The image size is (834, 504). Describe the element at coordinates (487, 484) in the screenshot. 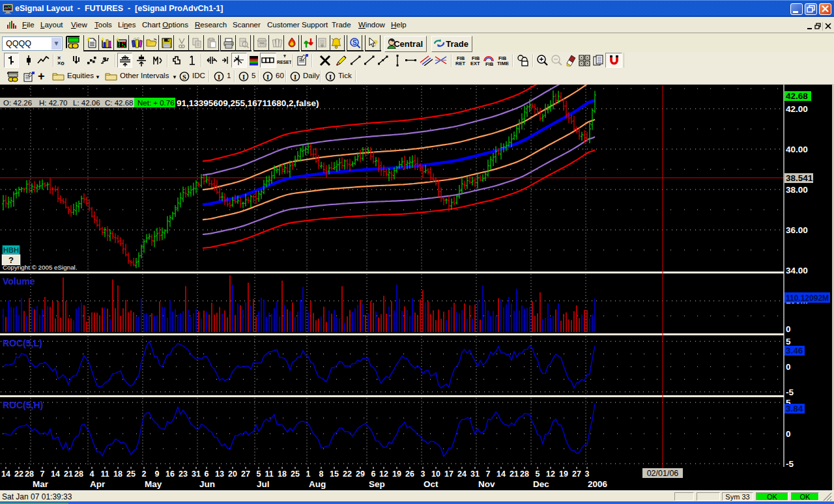

I see `svg-text: Nov` at that location.